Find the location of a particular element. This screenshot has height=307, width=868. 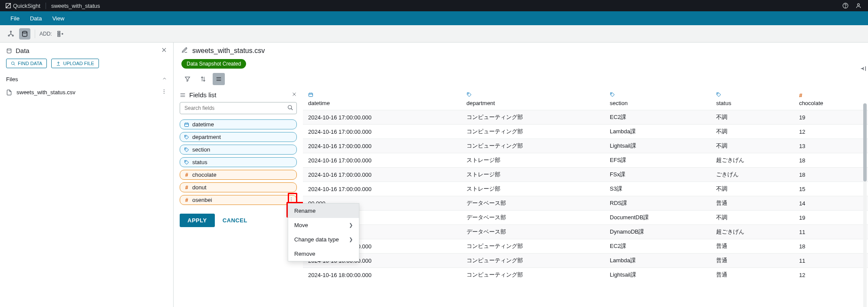

table-row: 00.000データベース部DocumentDB課不調19 is located at coordinates (585, 218).